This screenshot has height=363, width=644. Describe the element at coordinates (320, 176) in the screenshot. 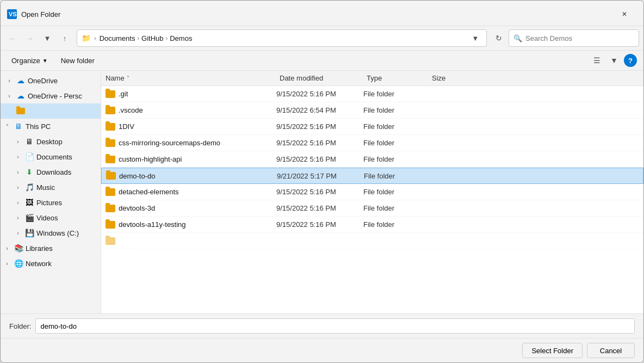

I see `file-date: 9/21/2022 5:17 PM` at that location.